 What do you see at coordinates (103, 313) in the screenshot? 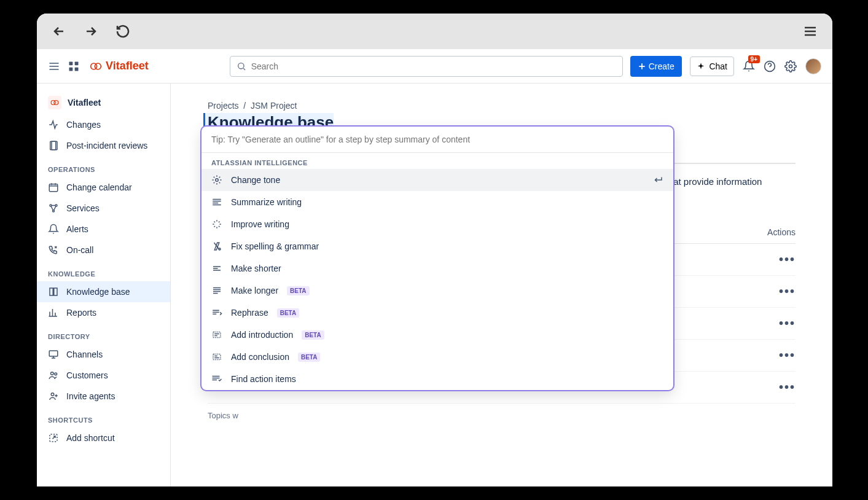
I see `sidebar-item: Reports` at bounding box center [103, 313].